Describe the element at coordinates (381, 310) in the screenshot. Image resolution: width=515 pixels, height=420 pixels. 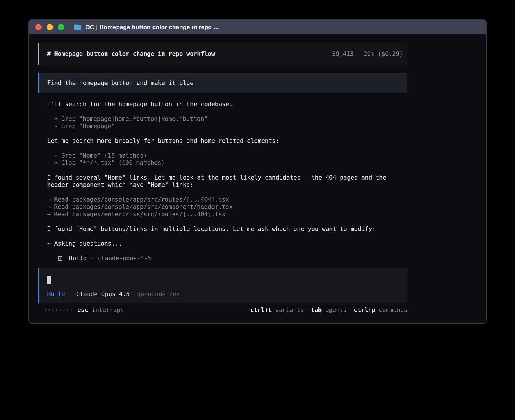
I see `commands-hint: ctrl+pcommands` at that location.